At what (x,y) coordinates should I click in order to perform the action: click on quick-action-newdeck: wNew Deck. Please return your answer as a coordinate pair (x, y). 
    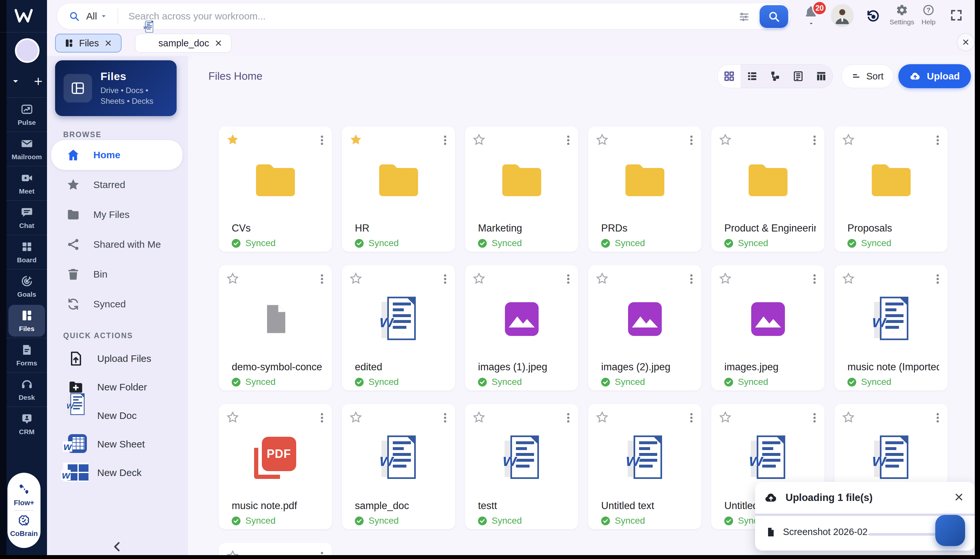
    Looking at the image, I should click on (117, 473).